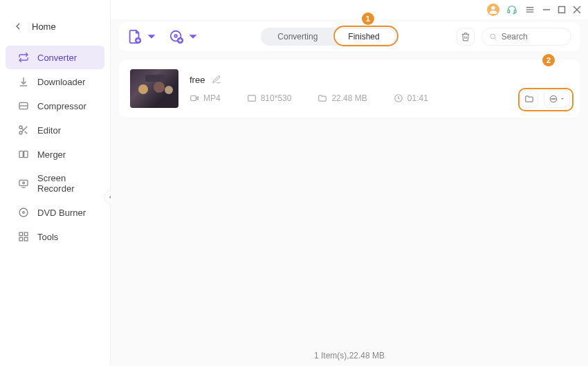 The width and height of the screenshot is (588, 366). What do you see at coordinates (466, 37) in the screenshot?
I see `delete-button` at bounding box center [466, 37].